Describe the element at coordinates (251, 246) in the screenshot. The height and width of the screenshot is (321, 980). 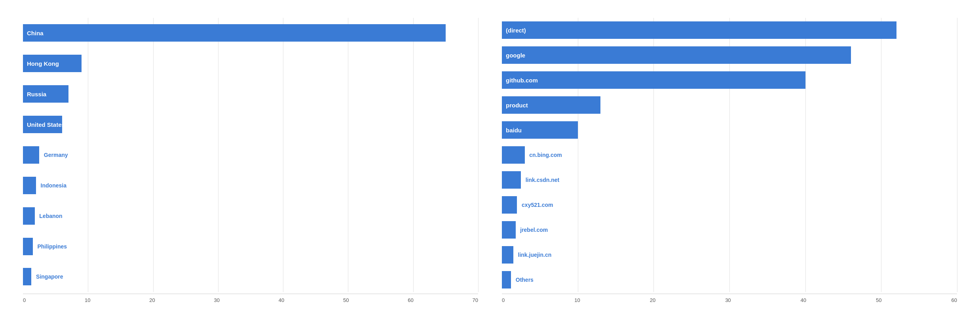
I see `bar-row: Philippines` at that location.